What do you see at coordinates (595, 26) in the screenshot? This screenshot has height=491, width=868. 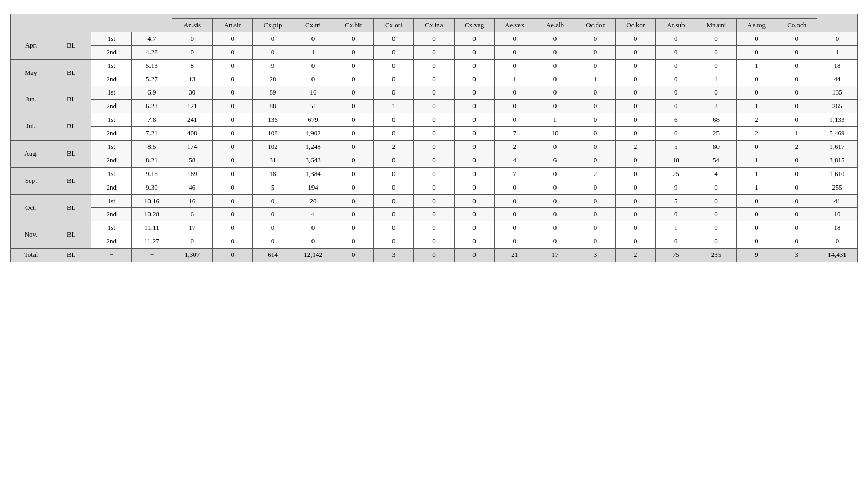 I see `species-col-Oc-dor: Oc.dor` at bounding box center [595, 26].